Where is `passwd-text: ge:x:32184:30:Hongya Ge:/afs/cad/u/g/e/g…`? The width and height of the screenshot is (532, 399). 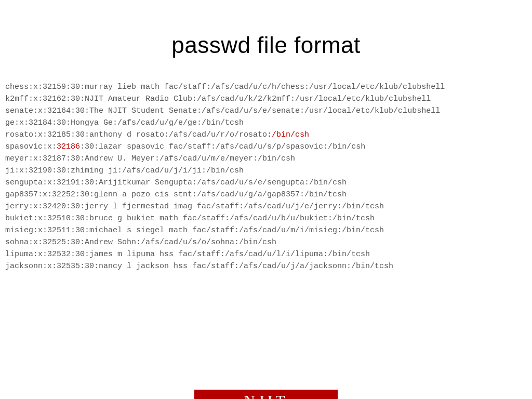
passwd-text: ge:x:32184:30:Hongya Ge:/afs/cad/u/g/e/g… is located at coordinates (125, 123).